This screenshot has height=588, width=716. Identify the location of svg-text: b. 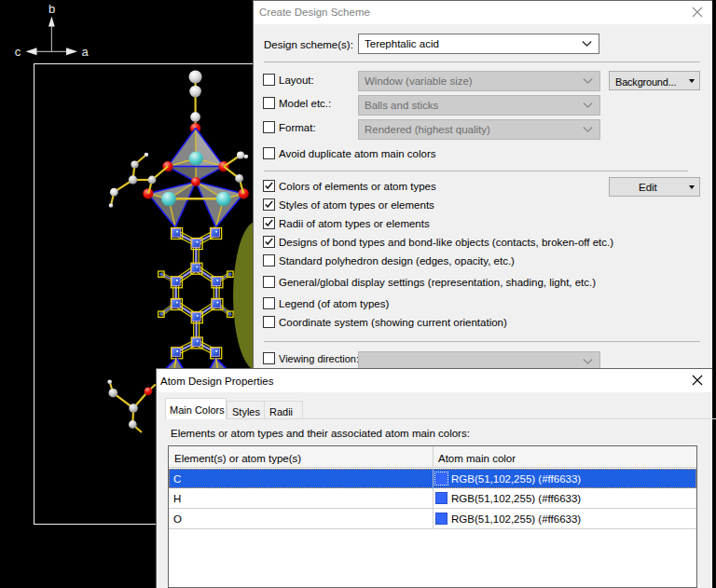
(52, 9).